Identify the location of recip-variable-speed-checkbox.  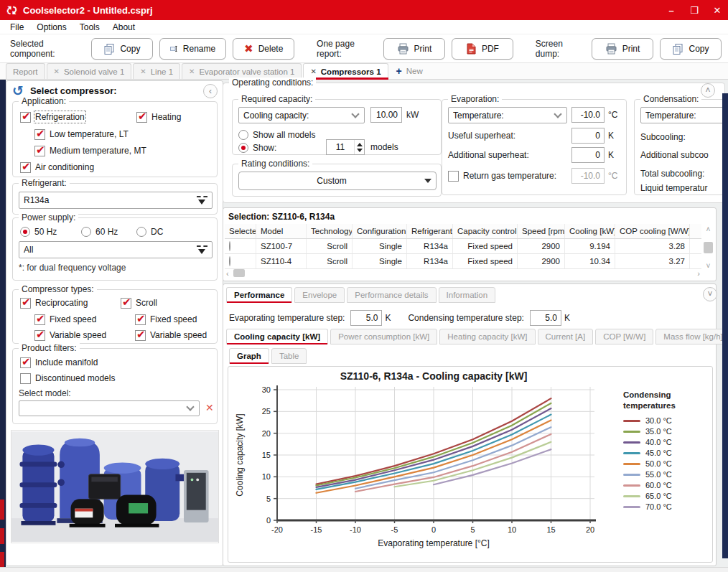
(40, 336).